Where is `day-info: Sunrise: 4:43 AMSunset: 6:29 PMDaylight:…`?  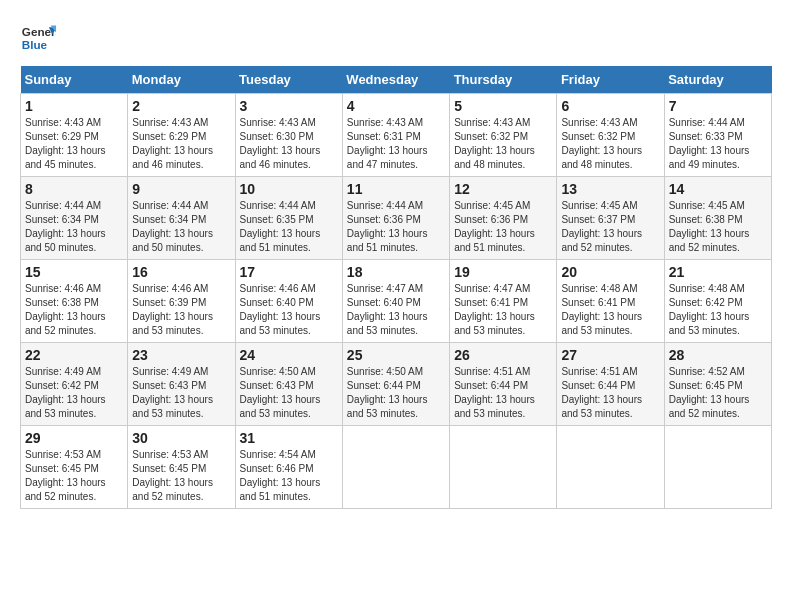
day-info: Sunrise: 4:43 AMSunset: 6:29 PMDaylight:… is located at coordinates (74, 144).